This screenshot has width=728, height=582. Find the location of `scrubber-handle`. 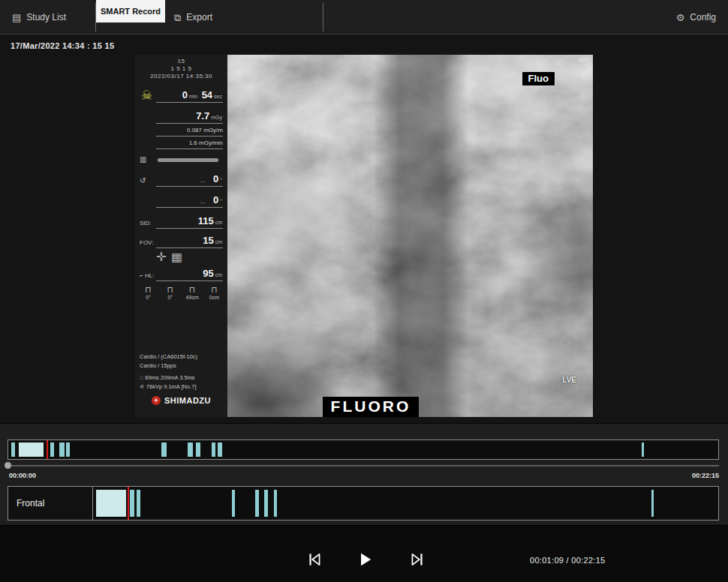

scrubber-handle is located at coordinates (8, 465).